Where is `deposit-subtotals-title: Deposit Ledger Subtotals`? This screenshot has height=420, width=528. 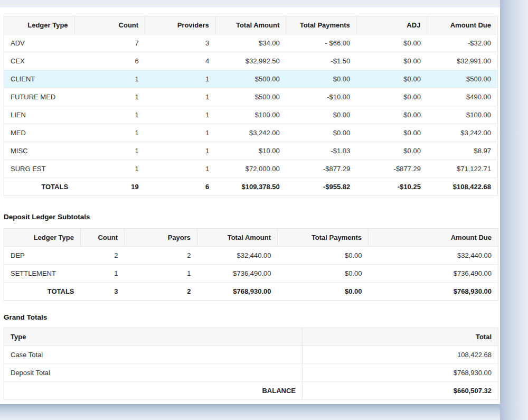 deposit-subtotals-title: Deposit Ledger Subtotals is located at coordinates (251, 217).